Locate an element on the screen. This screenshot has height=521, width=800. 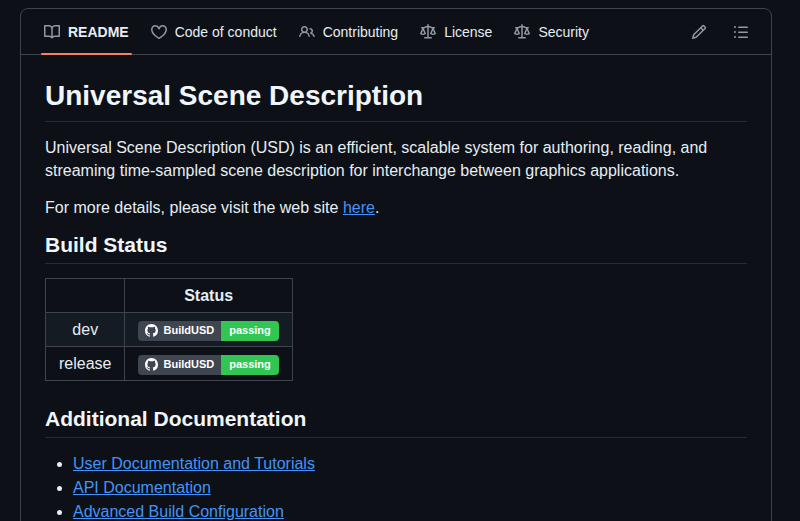
tabbar-actions is located at coordinates (724, 32).